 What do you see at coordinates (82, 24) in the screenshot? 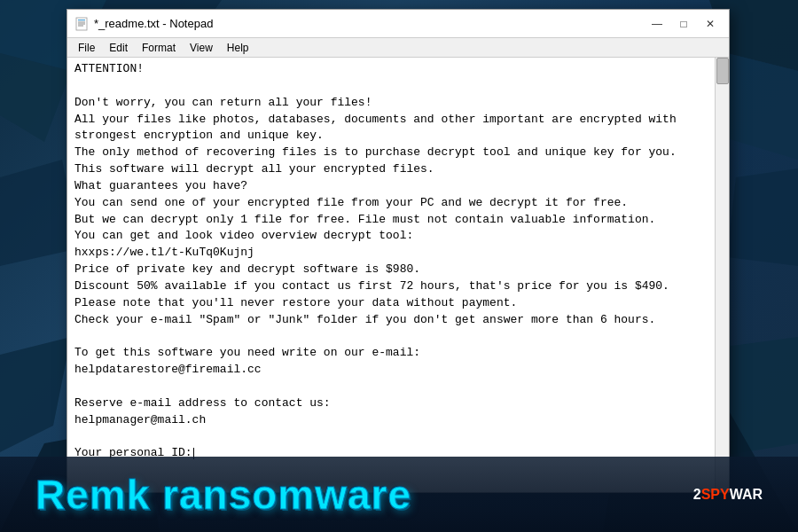
I see `notepad-icon` at bounding box center [82, 24].